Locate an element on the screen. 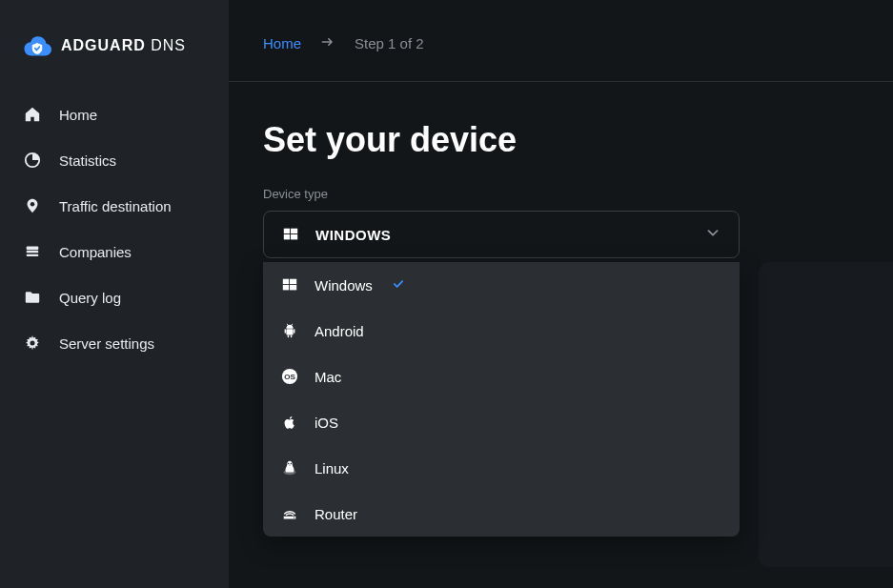 The height and width of the screenshot is (588, 893). breadcrumb-home: Home is located at coordinates (282, 44).